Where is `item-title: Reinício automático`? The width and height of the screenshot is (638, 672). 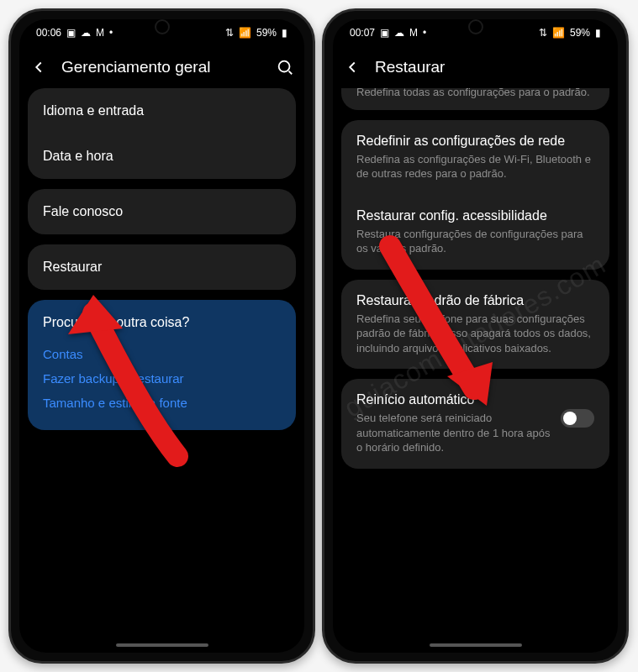 item-title: Reinício automático is located at coordinates (454, 400).